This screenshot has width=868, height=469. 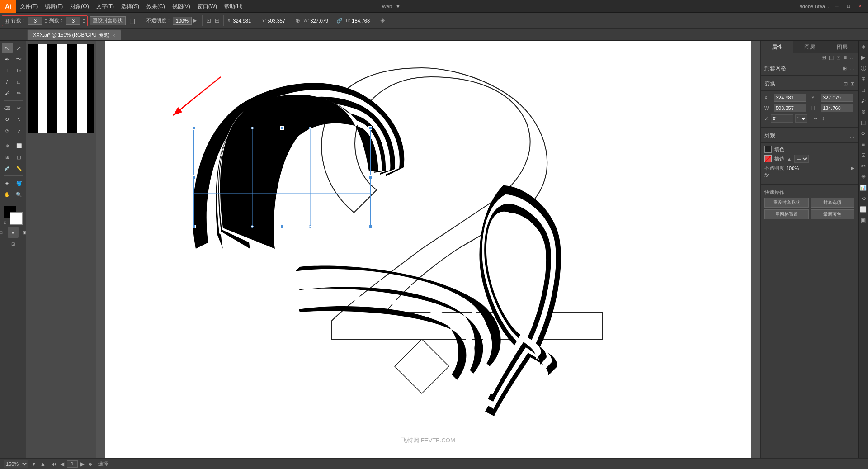 What do you see at coordinates (768, 159) in the screenshot?
I see `stroke-swatch` at bounding box center [768, 159].